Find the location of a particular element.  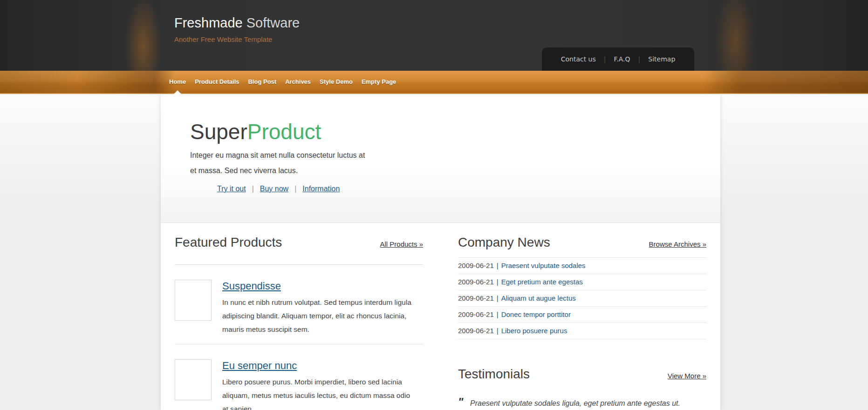

product-item: Suspendisse In nunc et nibh rutrum volut… is located at coordinates (299, 308).